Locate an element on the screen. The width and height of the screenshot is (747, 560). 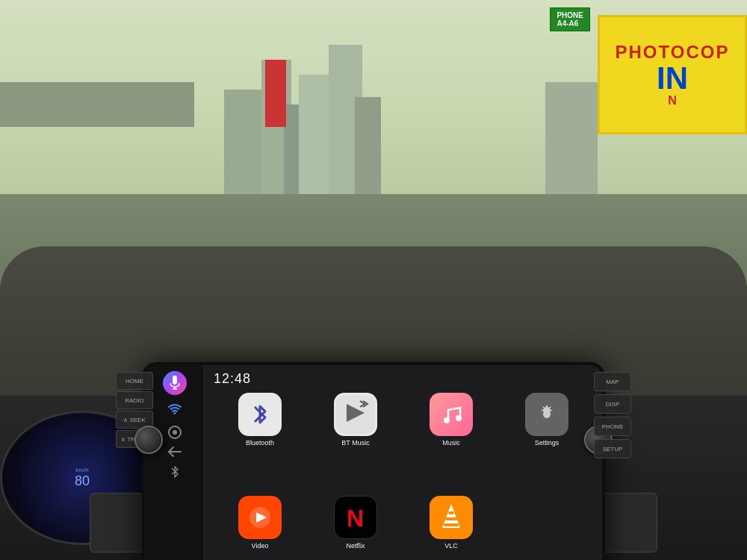
carplay-sidebar is located at coordinates (175, 463).